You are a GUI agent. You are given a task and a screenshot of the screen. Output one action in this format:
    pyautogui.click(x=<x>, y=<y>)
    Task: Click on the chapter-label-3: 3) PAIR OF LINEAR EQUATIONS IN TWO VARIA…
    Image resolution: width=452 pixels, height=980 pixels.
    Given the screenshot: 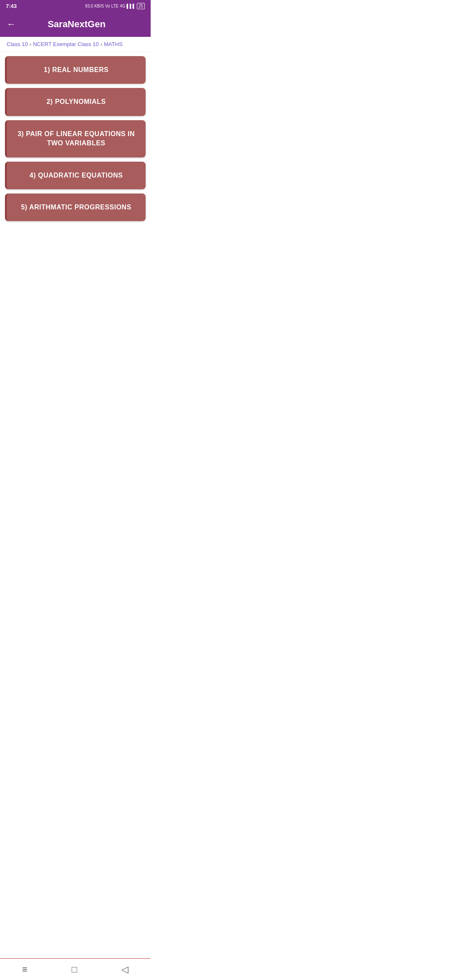 What is the action you would take?
    pyautogui.click(x=76, y=139)
    